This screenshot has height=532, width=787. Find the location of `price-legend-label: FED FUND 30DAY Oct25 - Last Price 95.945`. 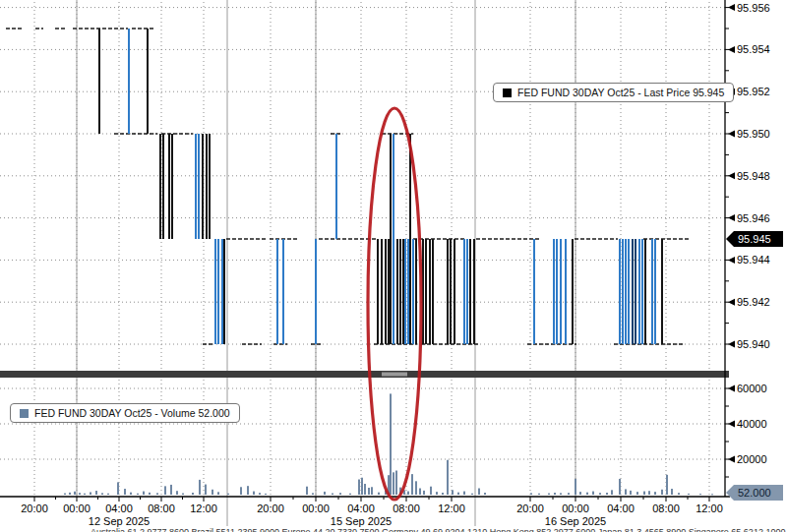

price-legend-label: FED FUND 30DAY Oct25 - Last Price 95.945 is located at coordinates (621, 92).